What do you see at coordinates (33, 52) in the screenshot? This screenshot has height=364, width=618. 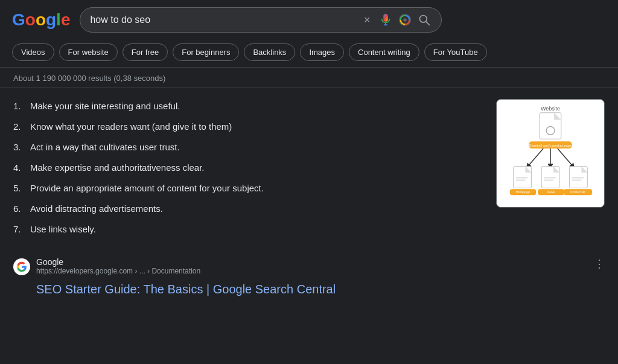 I see `chip-videos: Videos` at bounding box center [33, 52].